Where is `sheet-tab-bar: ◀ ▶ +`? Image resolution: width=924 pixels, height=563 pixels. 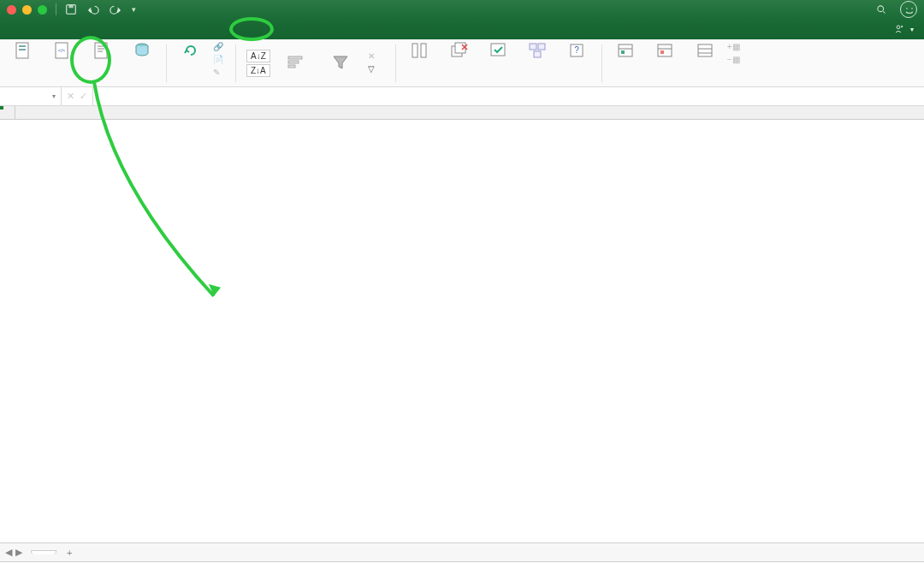
sheet-tab-bar: ◀ ▶ + is located at coordinates (462, 552).